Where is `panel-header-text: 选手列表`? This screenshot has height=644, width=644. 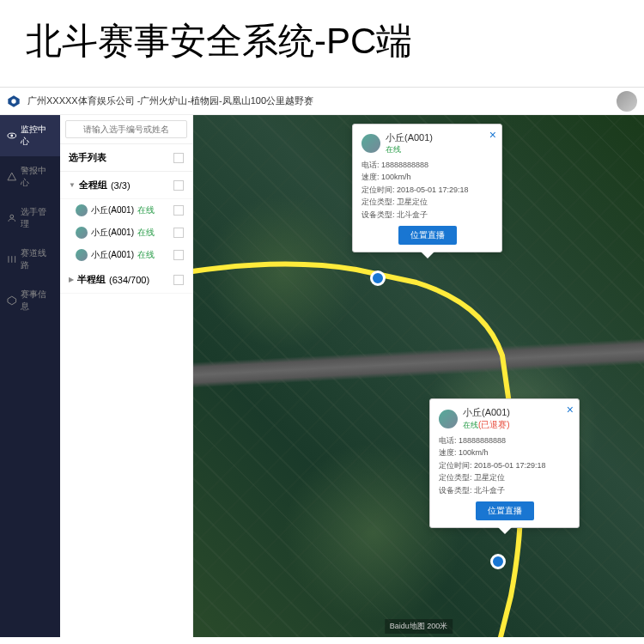 panel-header-text: 选手列表 is located at coordinates (88, 158).